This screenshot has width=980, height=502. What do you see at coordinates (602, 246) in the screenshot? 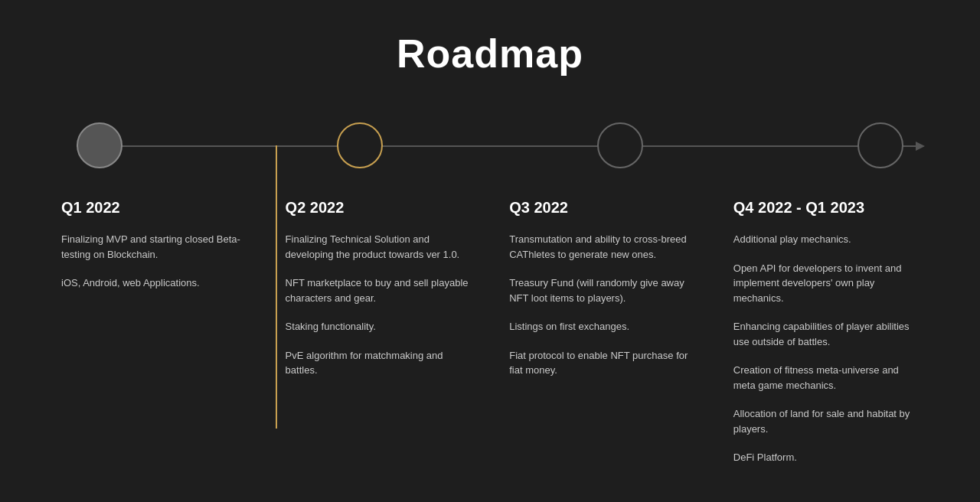
I see `q3-item-0: Transmutation and ability to cross-breed…` at bounding box center [602, 246].